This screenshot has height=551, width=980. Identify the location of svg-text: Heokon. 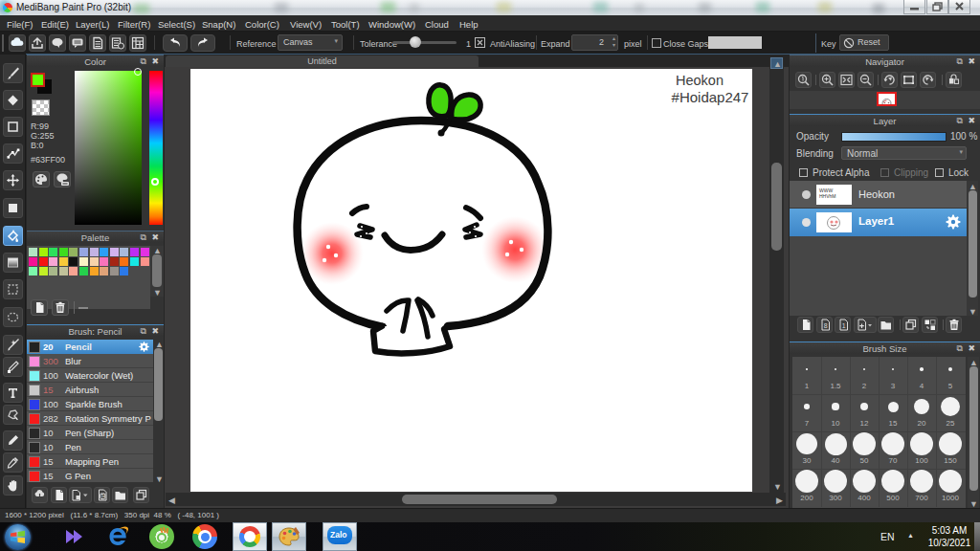
(700, 80).